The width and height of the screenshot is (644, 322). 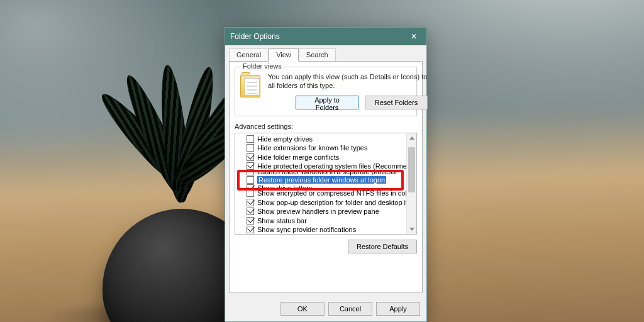 I want to click on advanced-item-label: Show pop-up description for folder and d…, so click(x=337, y=203).